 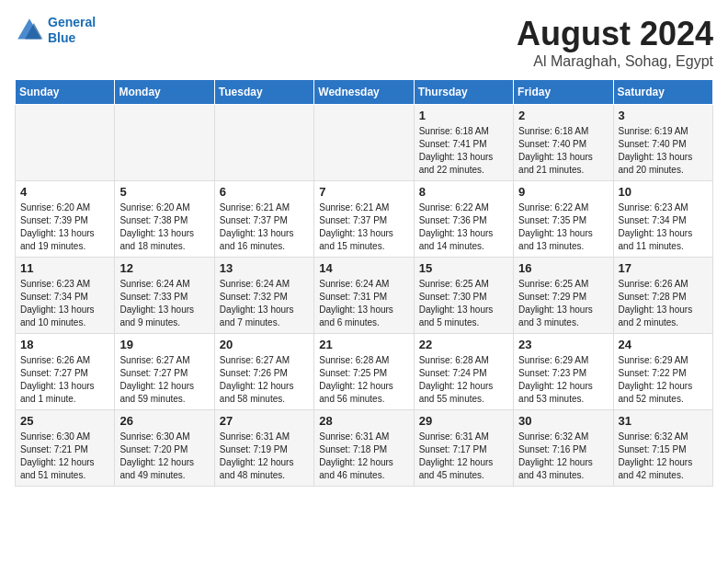 I want to click on day-number: 4, so click(x=64, y=191).